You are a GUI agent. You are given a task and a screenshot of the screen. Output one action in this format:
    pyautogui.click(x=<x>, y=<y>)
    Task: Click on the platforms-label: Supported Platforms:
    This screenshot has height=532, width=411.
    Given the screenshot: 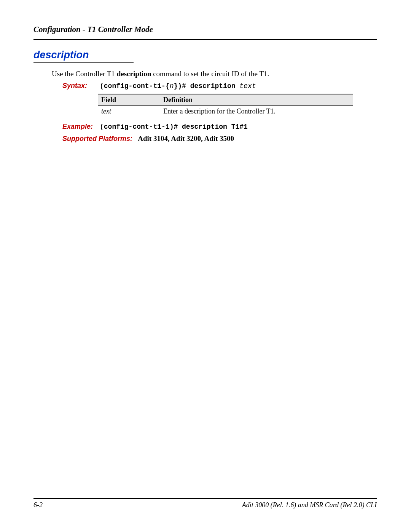 What is the action you would take?
    pyautogui.click(x=97, y=139)
    